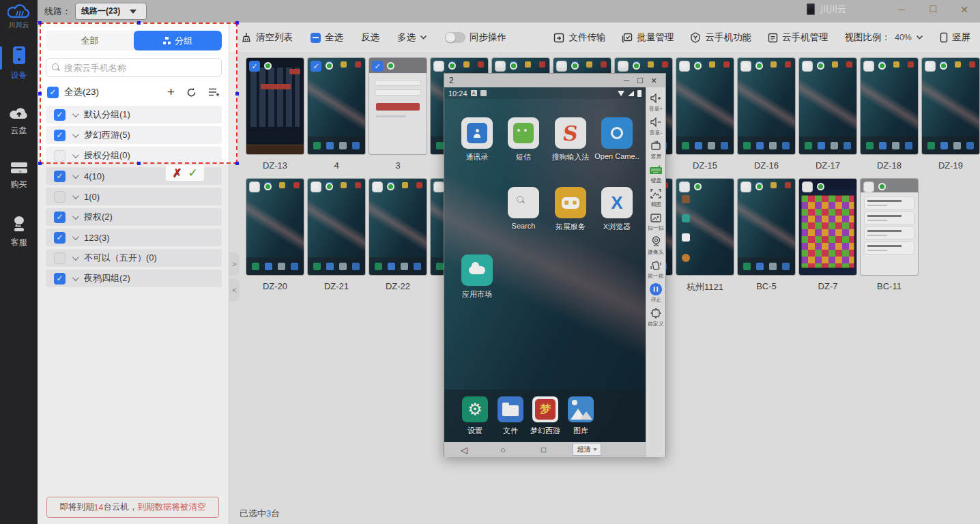 This screenshot has height=524, width=980. Describe the element at coordinates (267, 38) in the screenshot. I see `clear-list-button: 清空列表` at that location.